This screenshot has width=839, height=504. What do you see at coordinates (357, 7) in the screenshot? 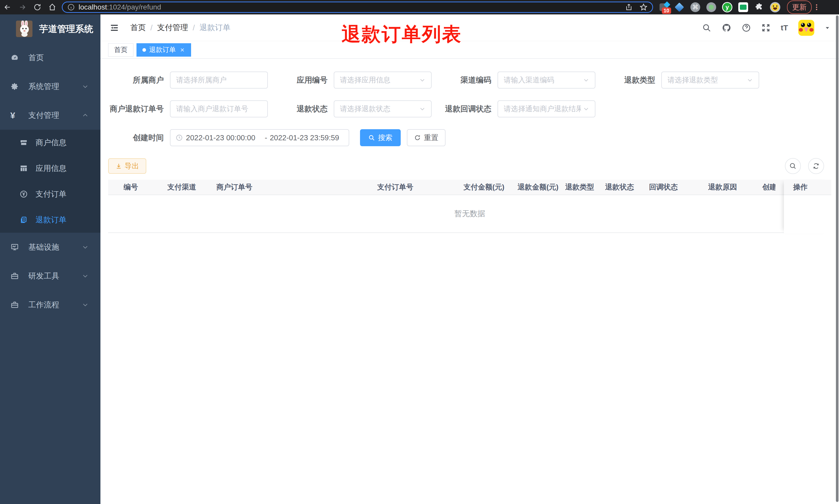
I see `address-bar: localhost:1024/pay/refund` at bounding box center [357, 7].